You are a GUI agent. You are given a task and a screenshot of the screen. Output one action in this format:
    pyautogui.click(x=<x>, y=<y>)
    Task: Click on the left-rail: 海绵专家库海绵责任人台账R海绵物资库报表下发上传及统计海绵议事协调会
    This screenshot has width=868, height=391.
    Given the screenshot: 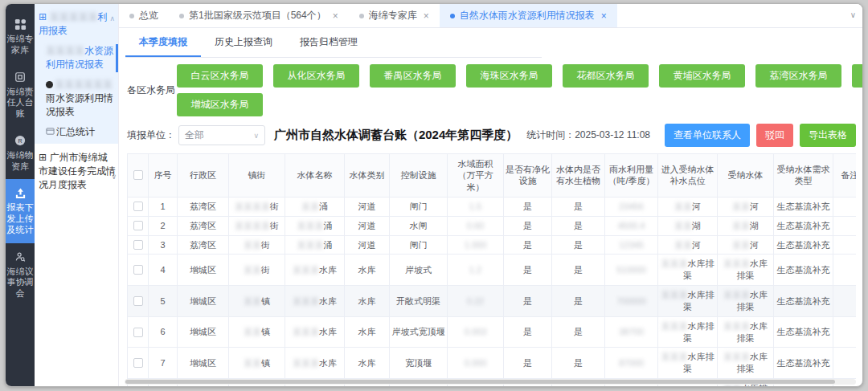 What is the action you would take?
    pyautogui.click(x=20, y=195)
    